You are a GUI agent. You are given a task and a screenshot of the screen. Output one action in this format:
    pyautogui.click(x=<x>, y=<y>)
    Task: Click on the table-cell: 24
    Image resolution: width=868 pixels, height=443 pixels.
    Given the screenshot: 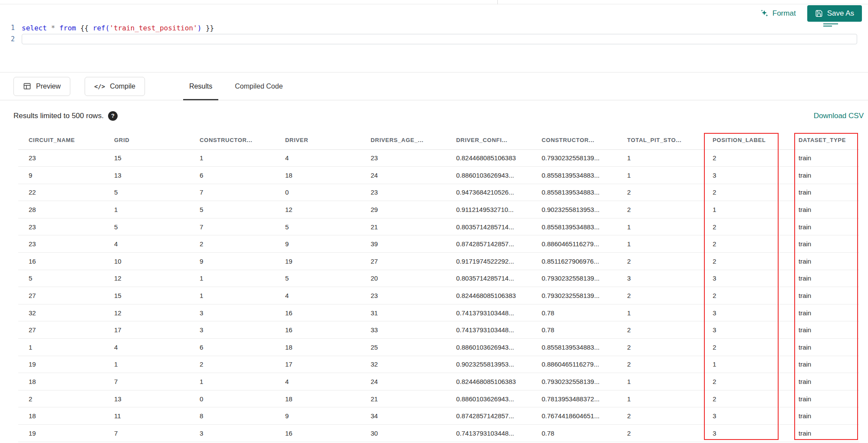 What is the action you would take?
    pyautogui.click(x=403, y=382)
    